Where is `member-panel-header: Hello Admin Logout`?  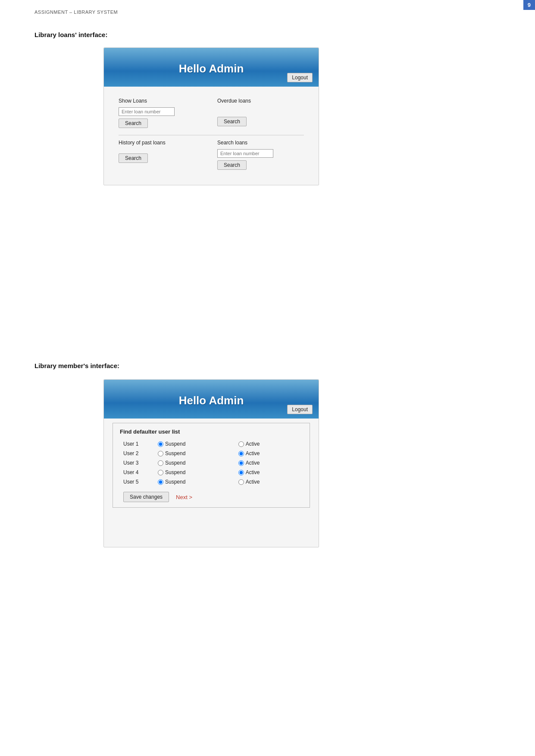
member-panel-header: Hello Admin Logout is located at coordinates (211, 399).